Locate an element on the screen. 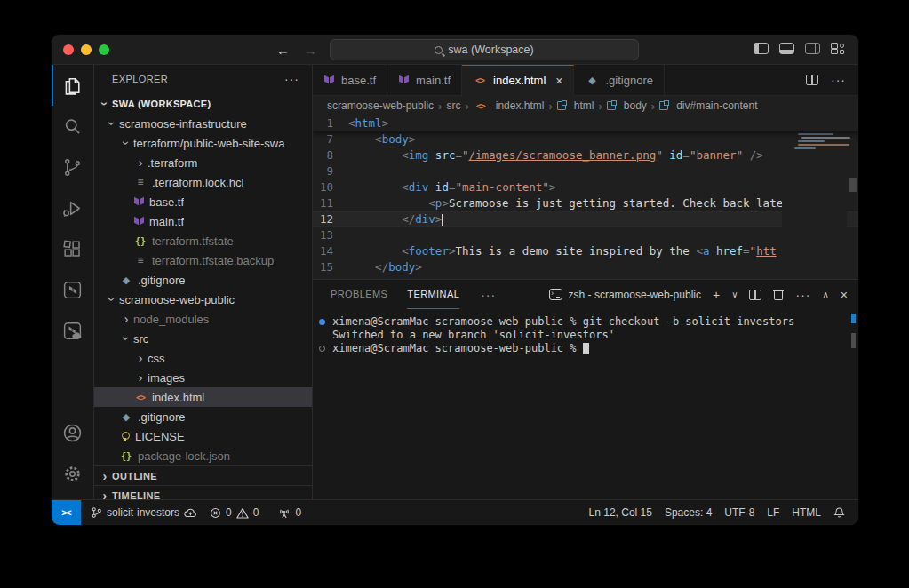 The height and width of the screenshot is (588, 909). remote-indicator: >< is located at coordinates (66, 513).